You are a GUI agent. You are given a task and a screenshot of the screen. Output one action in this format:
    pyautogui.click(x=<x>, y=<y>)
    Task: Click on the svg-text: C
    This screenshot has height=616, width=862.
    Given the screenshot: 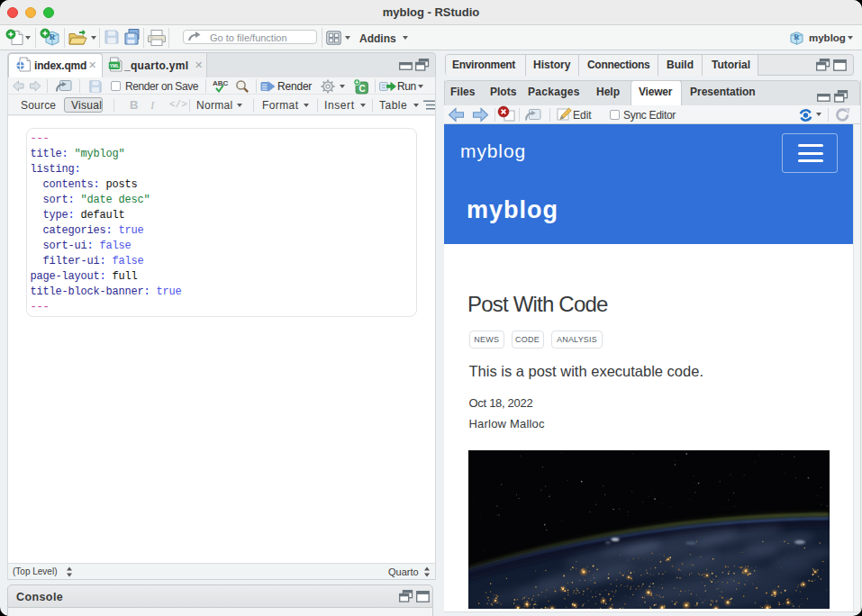 What is the action you would take?
    pyautogui.click(x=362, y=88)
    